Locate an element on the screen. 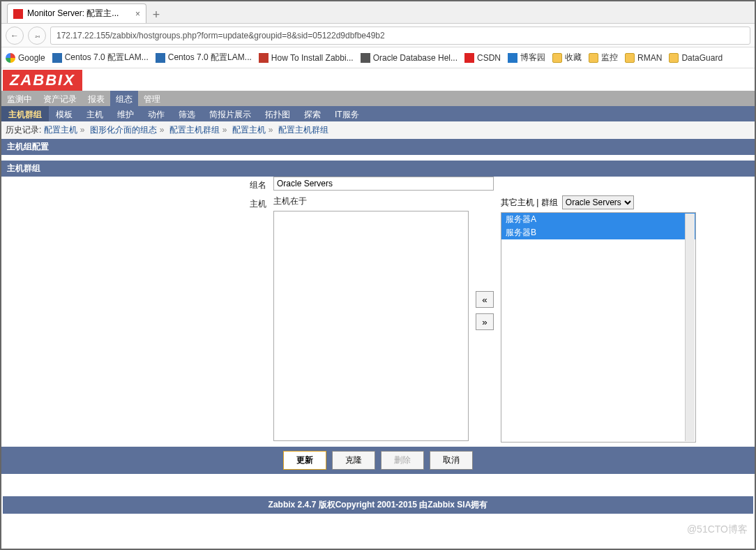 The height and width of the screenshot is (550, 756). breadcrumb: 历史记录: 配置主机» 图形化介面的组态» 配置主机群组» 配置主机» 配置主机… is located at coordinates (378, 130).